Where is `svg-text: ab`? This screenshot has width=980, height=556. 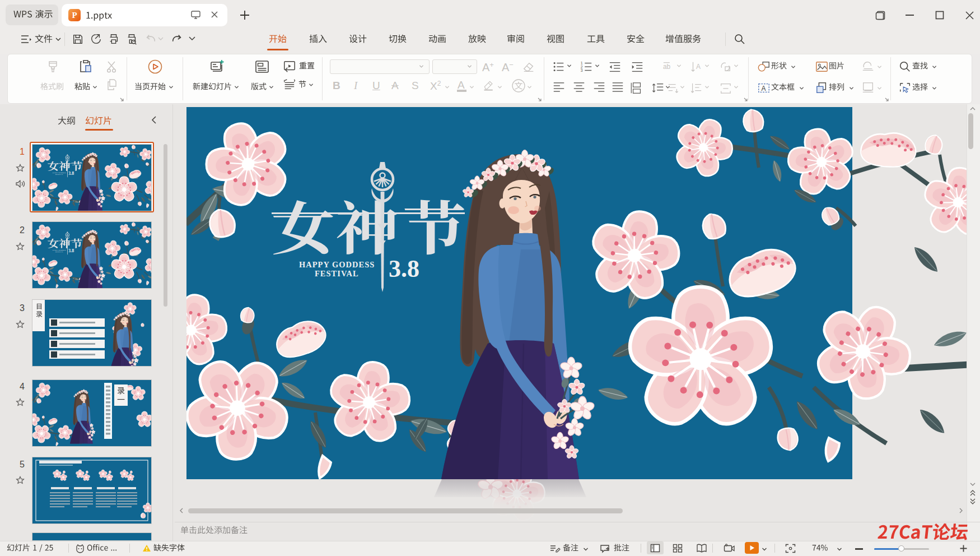 svg-text: ab is located at coordinates (667, 67).